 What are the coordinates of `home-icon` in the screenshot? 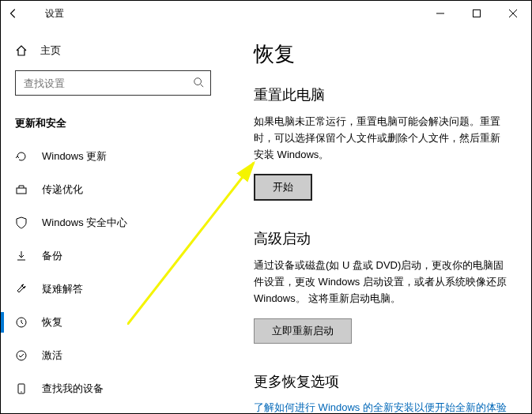 It's located at (21, 51).